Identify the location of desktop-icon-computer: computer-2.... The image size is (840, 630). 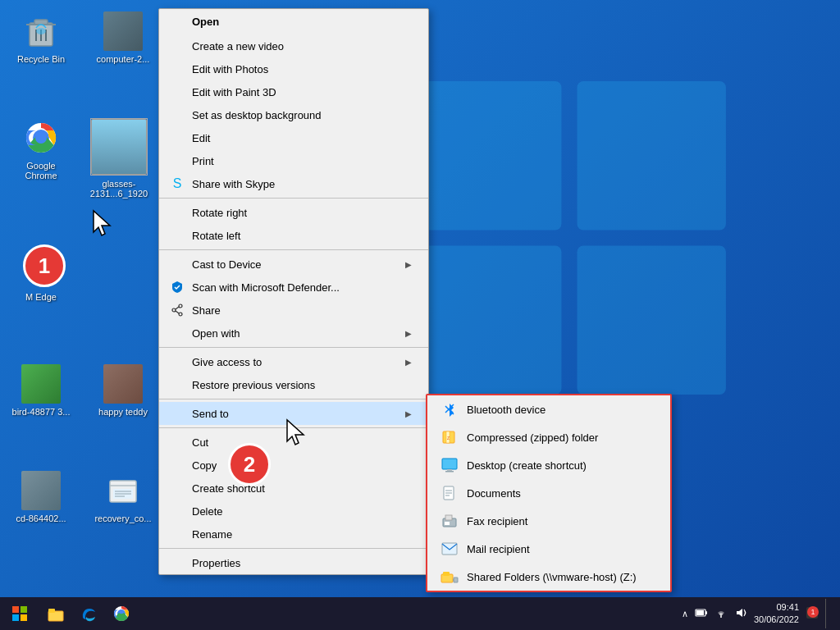
(123, 38).